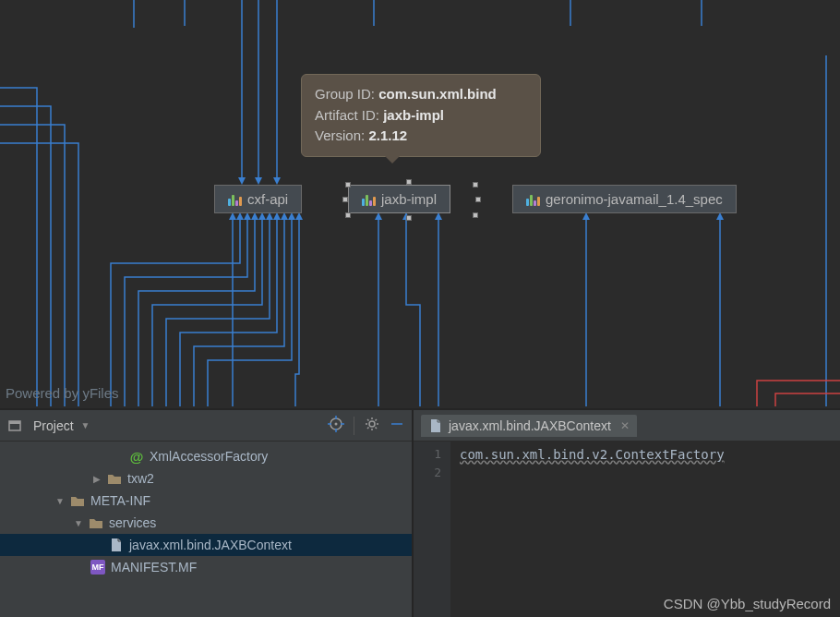  I want to click on node-jaxb-impl: jaxb-impl, so click(399, 200).